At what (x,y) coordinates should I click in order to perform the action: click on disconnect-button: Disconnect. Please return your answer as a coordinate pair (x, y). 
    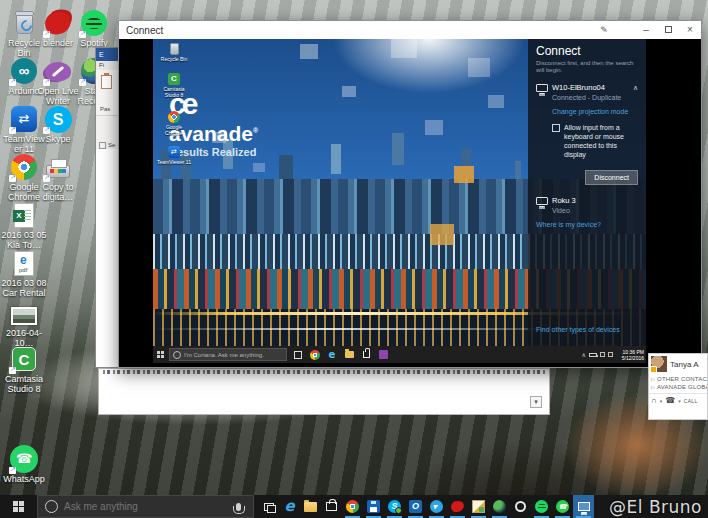
    Looking at the image, I should click on (612, 178).